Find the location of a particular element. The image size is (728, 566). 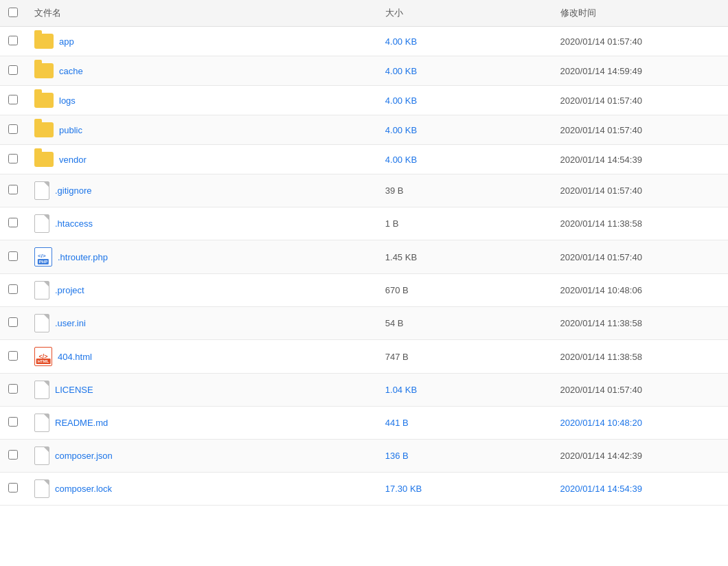

row-name-cell: public is located at coordinates (202, 131).